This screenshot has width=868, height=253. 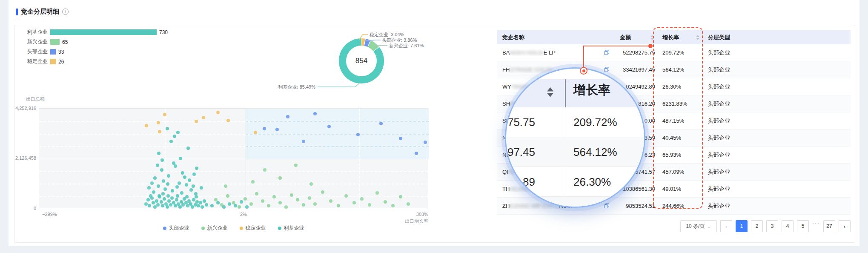 What do you see at coordinates (218, 228) in the screenshot?
I see `legend-label: 新兴企业` at bounding box center [218, 228].